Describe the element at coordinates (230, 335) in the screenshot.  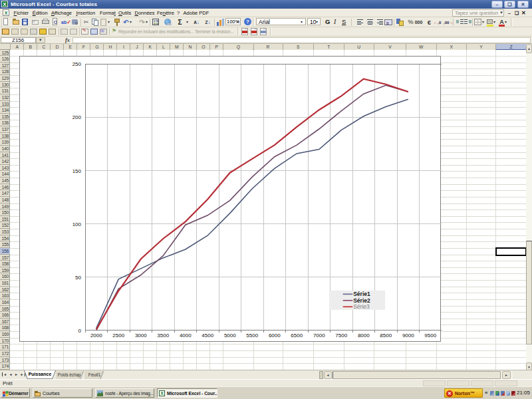
I see `svg-text: 5000` at that location.